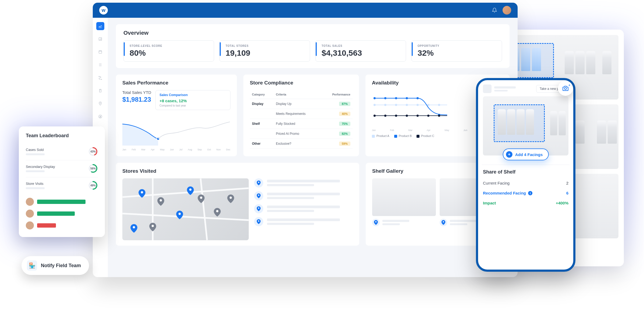 Image resolution: width=644 pixels, height=311 pixels. What do you see at coordinates (186, 209) in the screenshot?
I see `stores-map` at bounding box center [186, 209].